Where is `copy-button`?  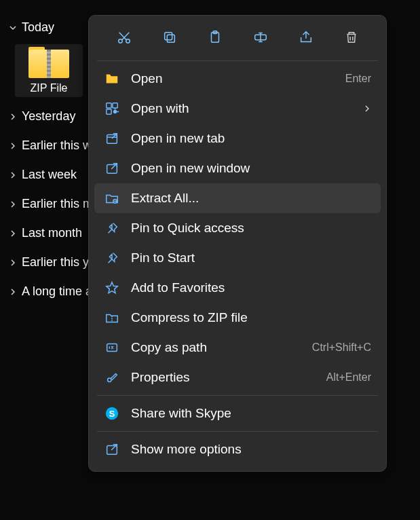 copy-button is located at coordinates (170, 37).